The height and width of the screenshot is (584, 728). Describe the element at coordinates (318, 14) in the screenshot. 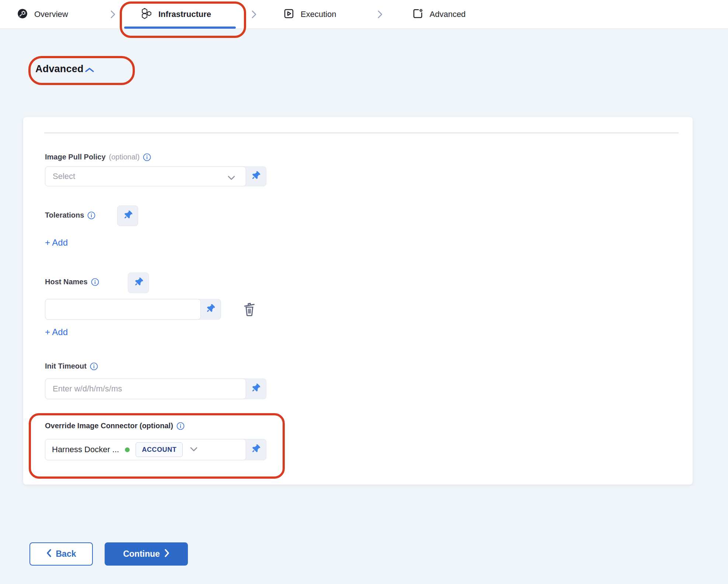

I see `tab-execution-label: Execution` at that location.